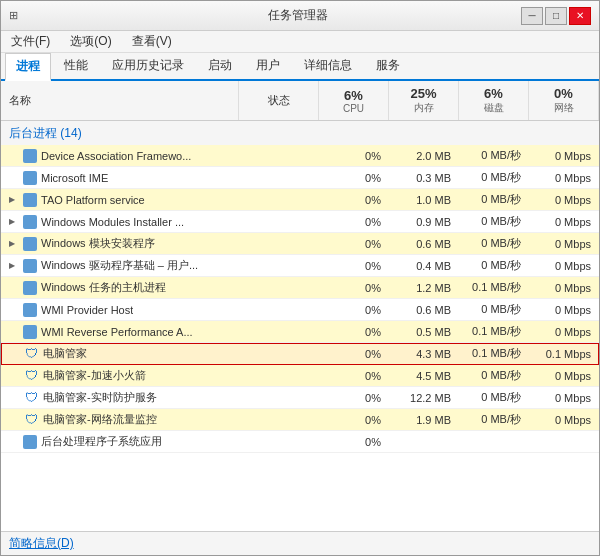  I want to click on close-button: ✕, so click(580, 16).